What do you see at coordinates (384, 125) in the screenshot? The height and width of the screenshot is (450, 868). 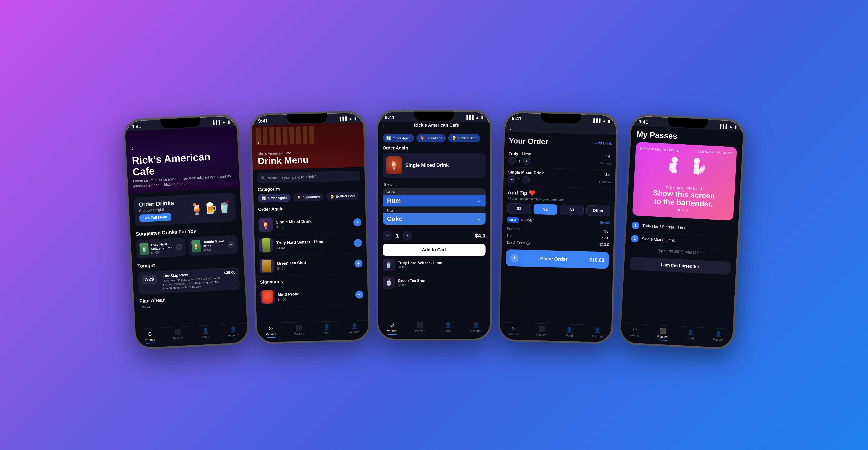 I see `phone-3-back-btn: ‹` at bounding box center [384, 125].